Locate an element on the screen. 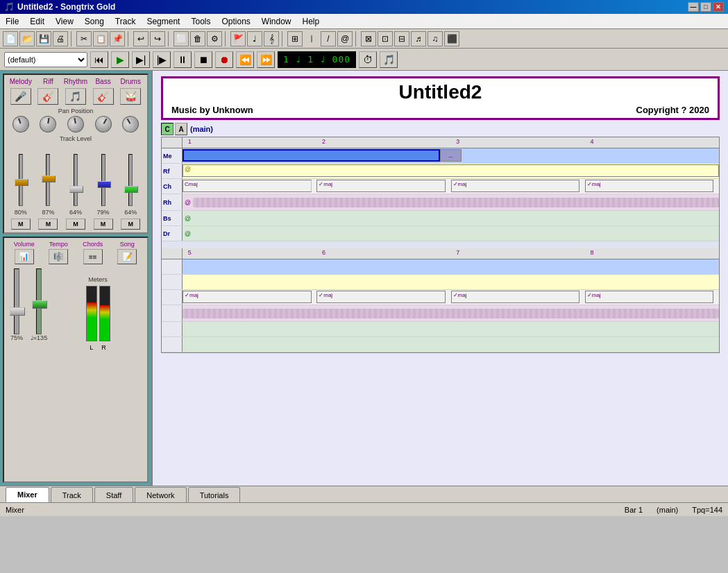 The image size is (728, 573). tool2: ⊡ is located at coordinates (385, 39).